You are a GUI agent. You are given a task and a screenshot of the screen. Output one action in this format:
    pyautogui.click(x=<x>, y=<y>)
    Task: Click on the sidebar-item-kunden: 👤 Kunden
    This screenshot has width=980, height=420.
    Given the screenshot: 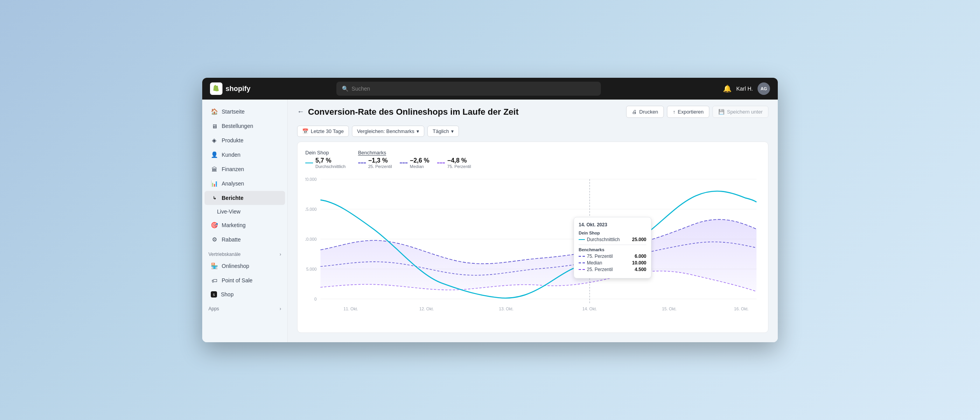 What is the action you would take?
    pyautogui.click(x=245, y=155)
    